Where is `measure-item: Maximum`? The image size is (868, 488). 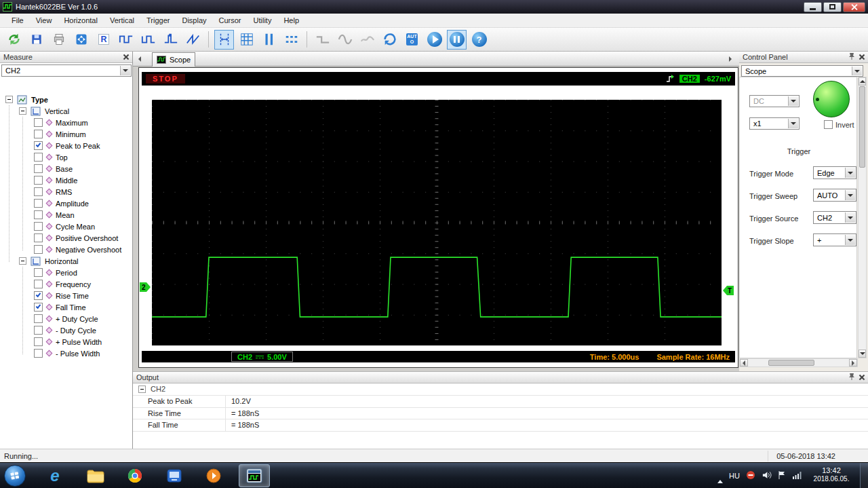 measure-item: Maximum is located at coordinates (66, 122).